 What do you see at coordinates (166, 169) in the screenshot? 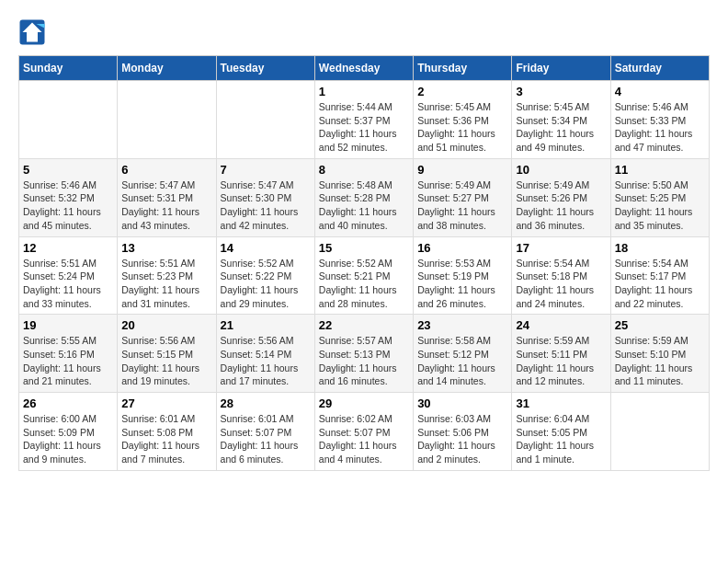
I see `day-number: 6` at bounding box center [166, 169].